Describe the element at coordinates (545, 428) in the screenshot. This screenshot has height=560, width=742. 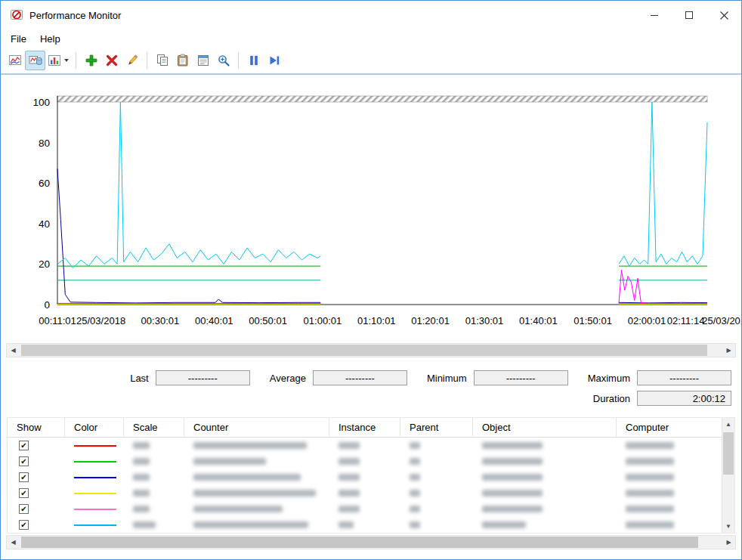
I see `column-header-object: Object` at that location.